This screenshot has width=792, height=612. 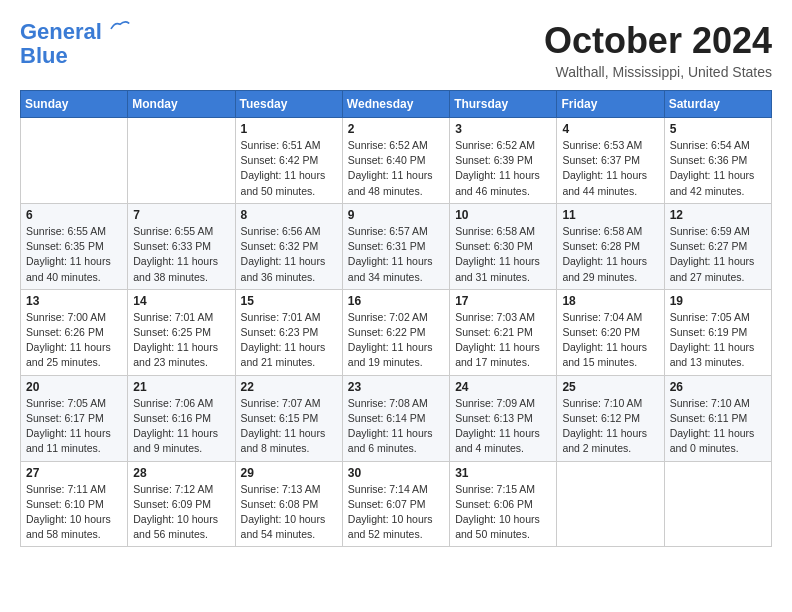 What do you see at coordinates (181, 387) in the screenshot?
I see `day-number: 21` at bounding box center [181, 387].